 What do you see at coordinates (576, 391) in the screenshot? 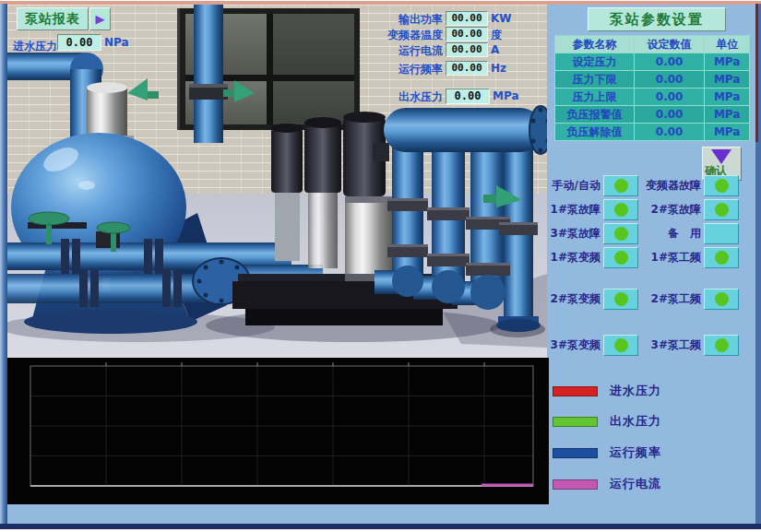
I see `legend-swatch-inlet` at bounding box center [576, 391].